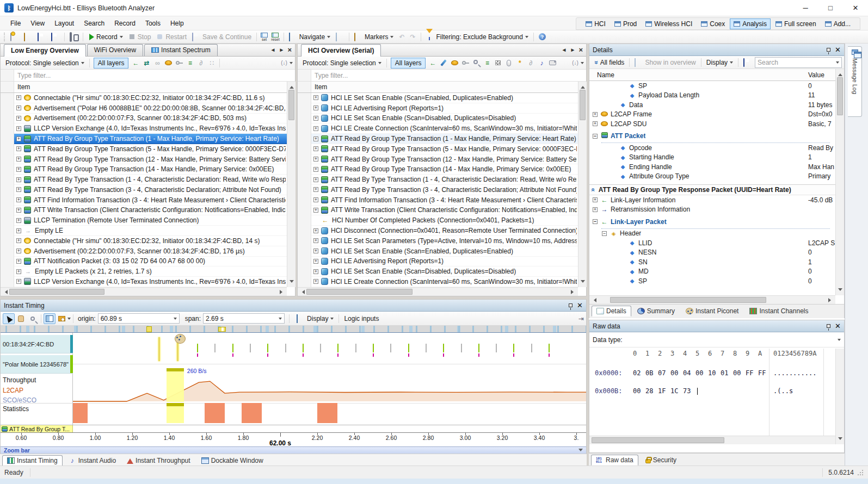 Image resolution: width=868 pixels, height=484 pixels. Describe the element at coordinates (476, 63) in the screenshot. I see `search-icon` at that location.